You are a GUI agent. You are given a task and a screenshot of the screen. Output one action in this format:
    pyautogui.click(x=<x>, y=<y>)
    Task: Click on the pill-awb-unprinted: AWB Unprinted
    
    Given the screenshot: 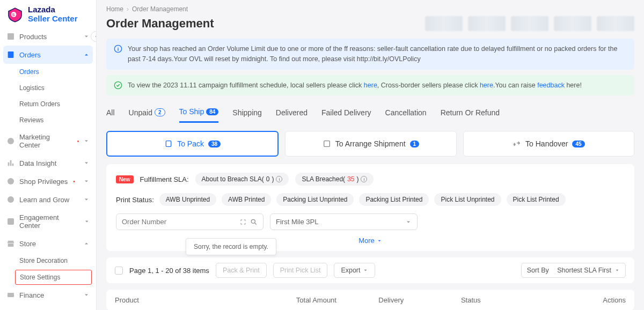 What is the action you would take?
    pyautogui.click(x=188, y=200)
    